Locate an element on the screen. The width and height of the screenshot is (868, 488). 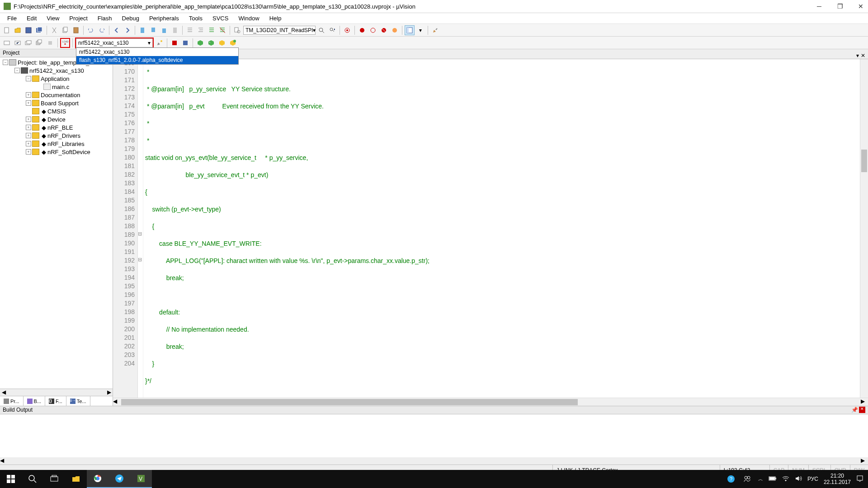
close-button: ✕ is located at coordinates (861, 6).